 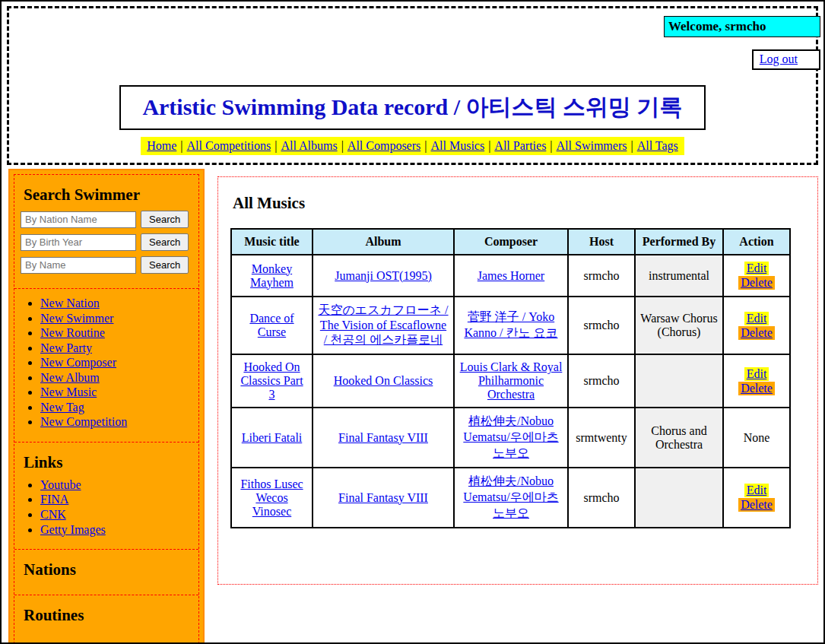 What do you see at coordinates (271, 325) in the screenshot?
I see `music-title-link: Dance of Curse` at bounding box center [271, 325].